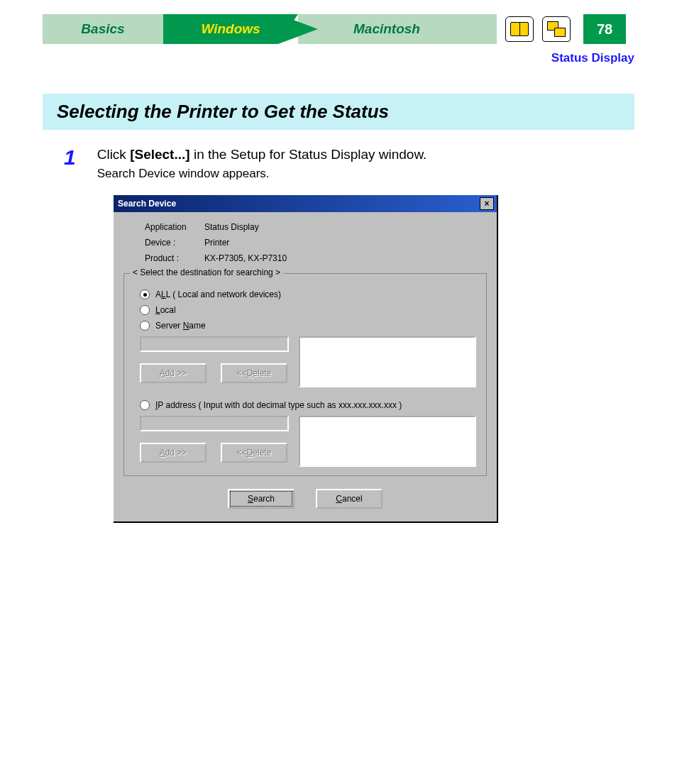 Image resolution: width=677 pixels, height=784 pixels. Describe the element at coordinates (145, 326) in the screenshot. I see `radio-server-input` at that location.